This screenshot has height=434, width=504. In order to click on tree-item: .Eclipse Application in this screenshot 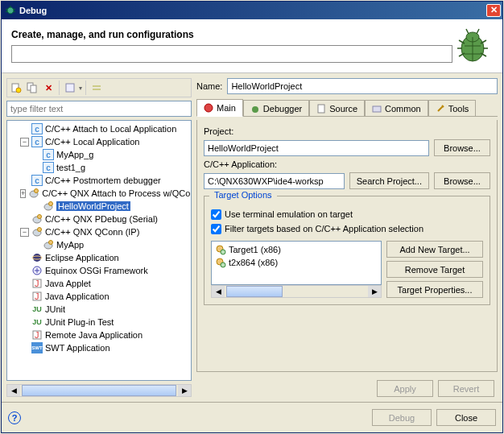, I will do `click(99, 258)`.